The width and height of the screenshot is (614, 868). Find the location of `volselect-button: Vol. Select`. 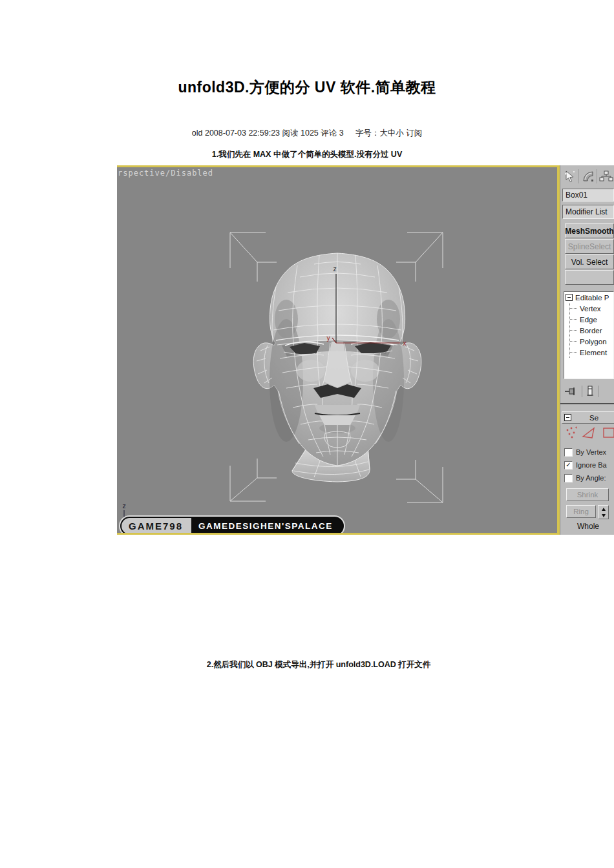

volselect-button: Vol. Select is located at coordinates (589, 262).